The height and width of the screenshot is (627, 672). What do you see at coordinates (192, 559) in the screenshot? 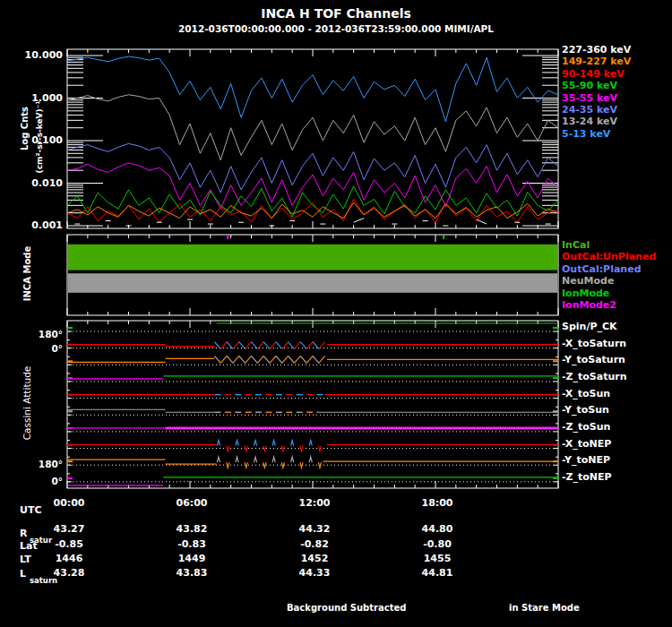
I see `table-cell: 1449` at bounding box center [192, 559].